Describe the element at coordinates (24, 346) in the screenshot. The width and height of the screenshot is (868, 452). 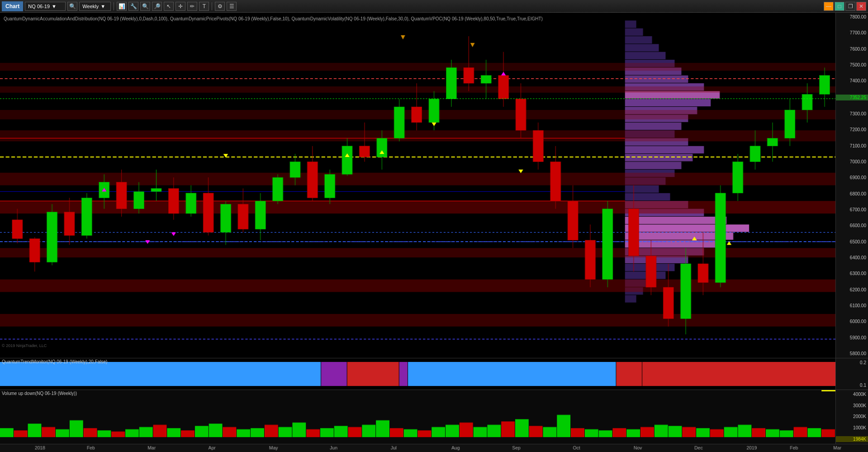
I see `copyright-text: © 2019 NinjaTrader, LLC` at that location.